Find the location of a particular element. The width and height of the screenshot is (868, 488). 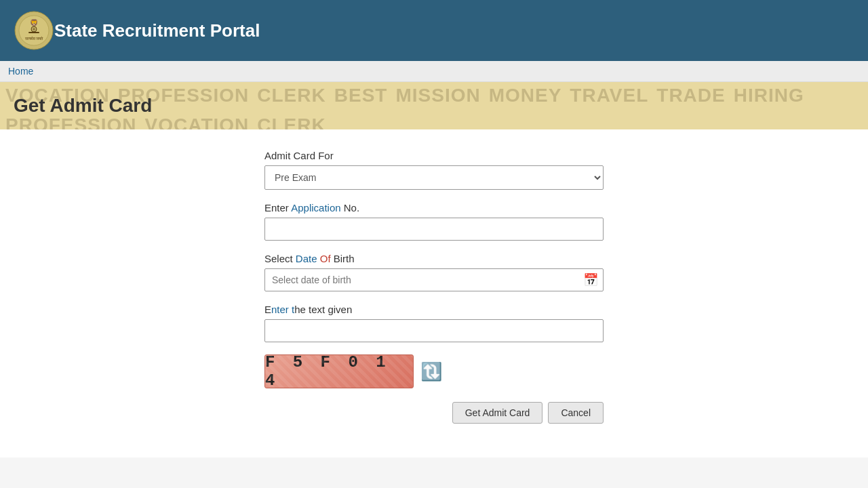

dob-group: Select Date Of Birth 📅 is located at coordinates (434, 272).